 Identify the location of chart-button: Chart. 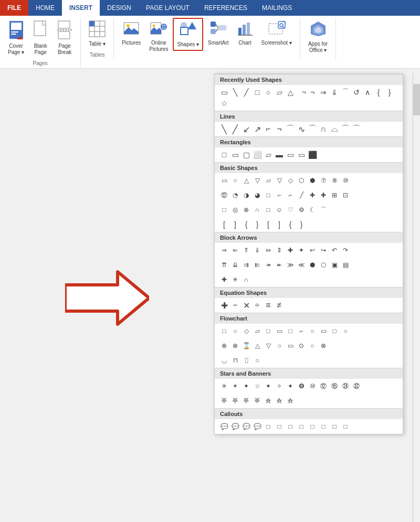
(245, 34).